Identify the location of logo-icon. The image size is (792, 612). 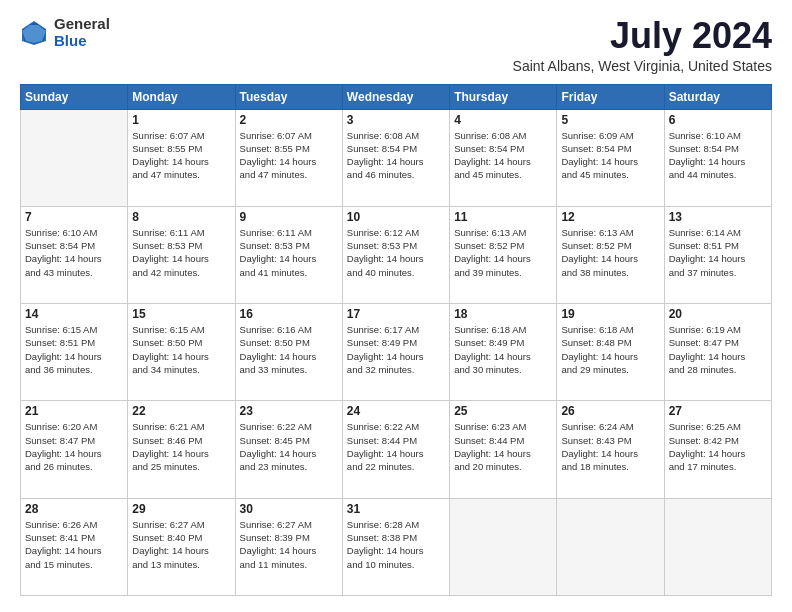
(34, 33).